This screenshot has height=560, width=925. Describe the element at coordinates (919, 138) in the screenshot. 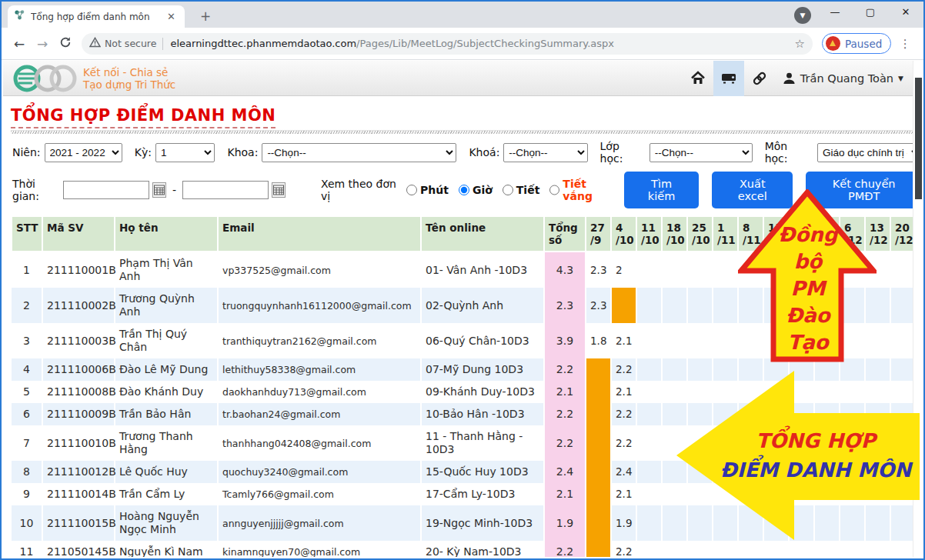

I see `scrollbar-thumb` at that location.